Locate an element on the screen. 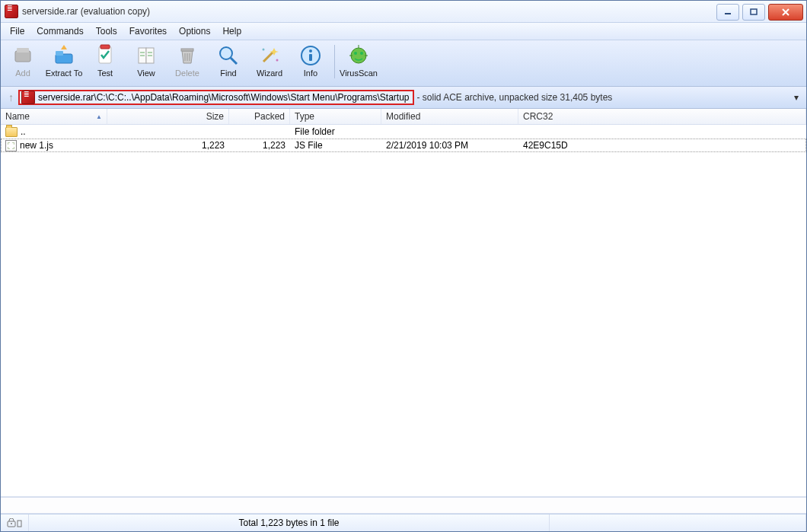 This screenshot has width=807, height=532. view-icon is located at coordinates (146, 56).